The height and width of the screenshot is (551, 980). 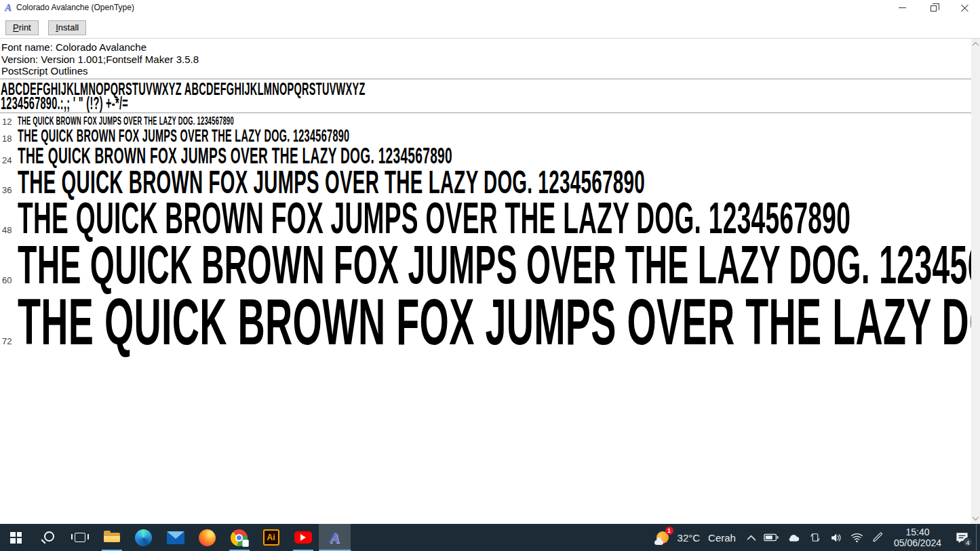 What do you see at coordinates (16, 537) in the screenshot?
I see `start-button` at bounding box center [16, 537].